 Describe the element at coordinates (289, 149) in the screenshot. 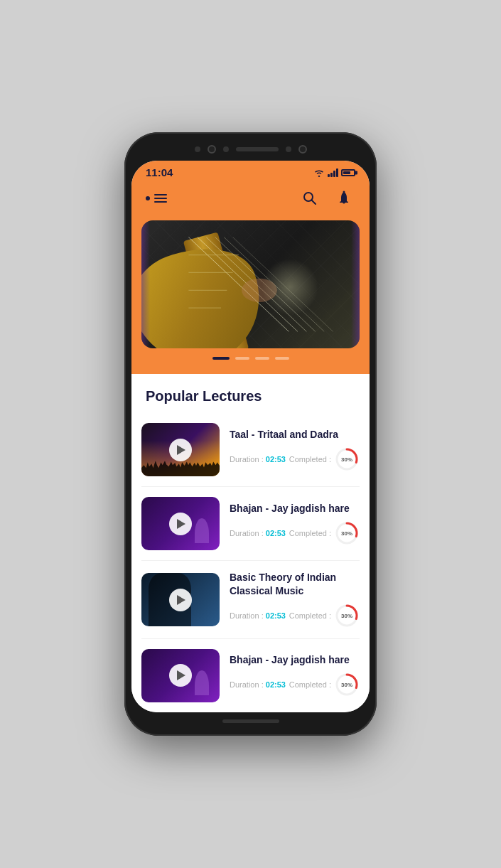

I see `sensor-dot-right1` at that location.